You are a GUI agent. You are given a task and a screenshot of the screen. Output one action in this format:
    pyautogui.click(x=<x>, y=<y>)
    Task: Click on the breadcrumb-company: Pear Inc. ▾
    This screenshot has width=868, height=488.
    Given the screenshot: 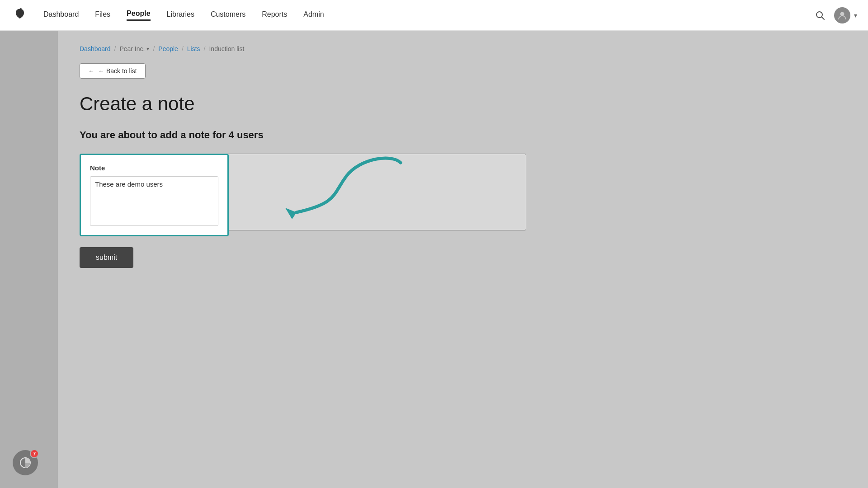 What is the action you would take?
    pyautogui.click(x=134, y=49)
    